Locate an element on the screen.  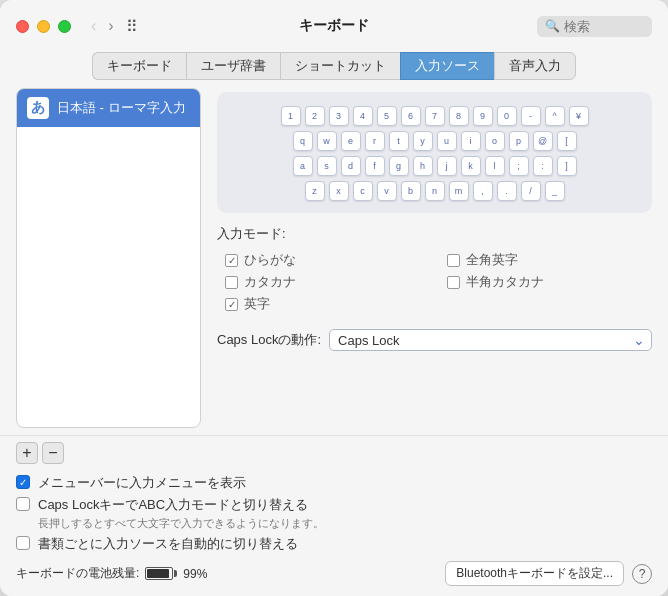
caps-lock-label: Caps Lockの動作: is located at coordinates (269, 340).